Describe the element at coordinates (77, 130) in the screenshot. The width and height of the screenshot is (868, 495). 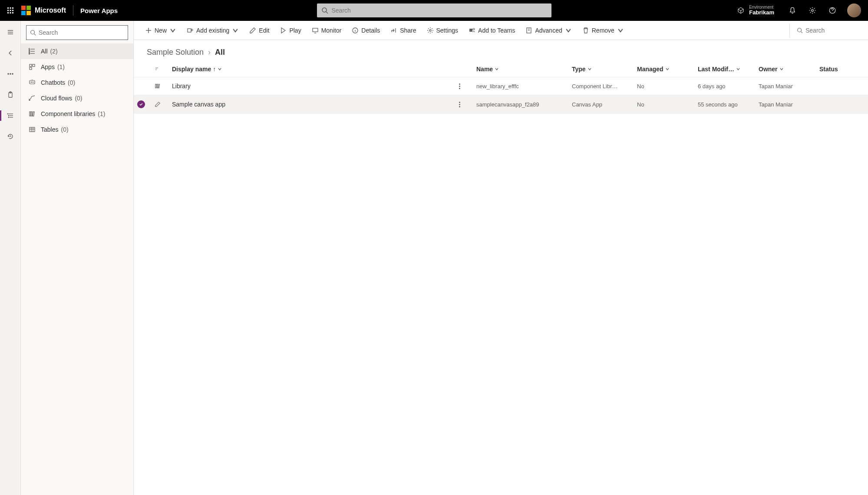
I see `nav-item-tables: Tables (0)` at that location.